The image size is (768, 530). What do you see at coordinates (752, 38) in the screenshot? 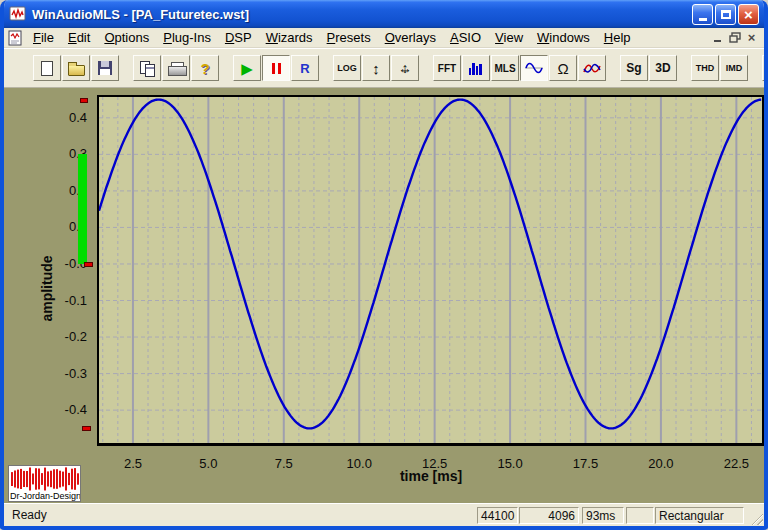
I see `mdi-close-button: ×` at bounding box center [752, 38].